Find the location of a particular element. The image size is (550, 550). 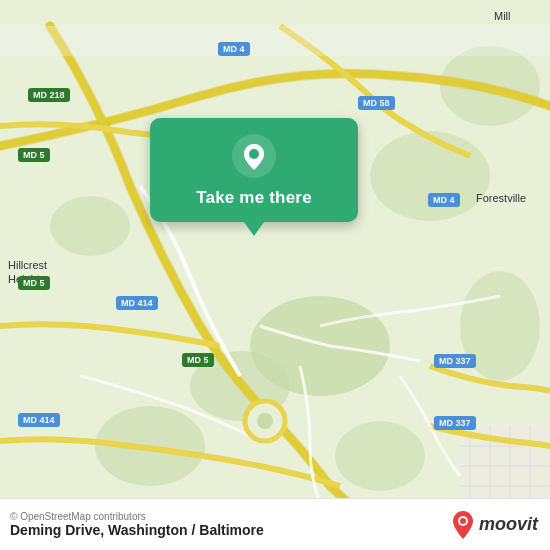

popup-card: Take me there is located at coordinates (254, 170).